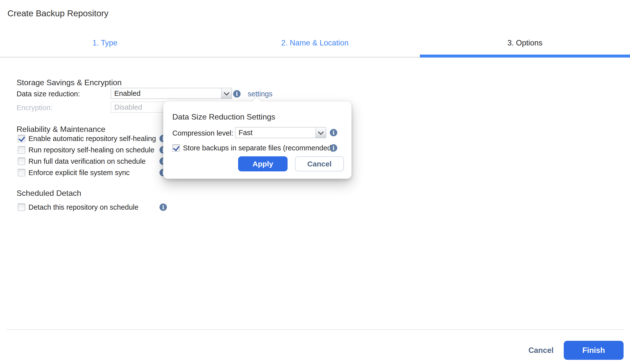  I want to click on active-step-indicator, so click(525, 56).